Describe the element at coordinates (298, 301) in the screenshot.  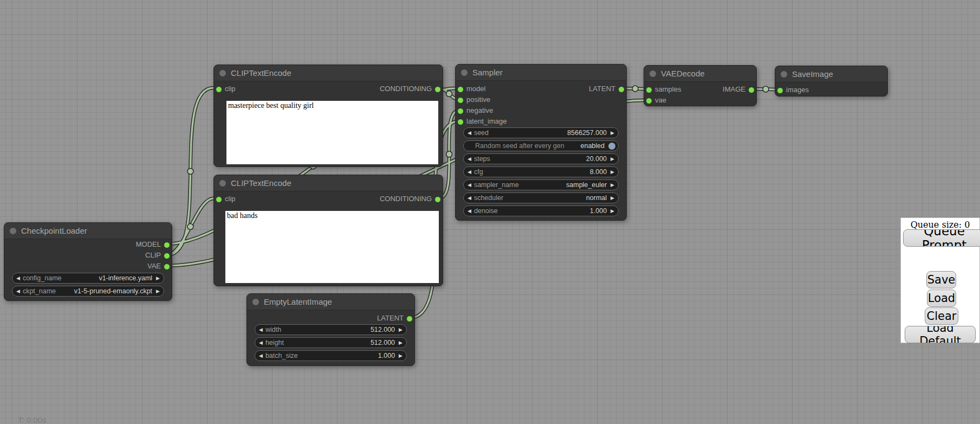
I see `node-title: EmptyLatentImage` at that location.